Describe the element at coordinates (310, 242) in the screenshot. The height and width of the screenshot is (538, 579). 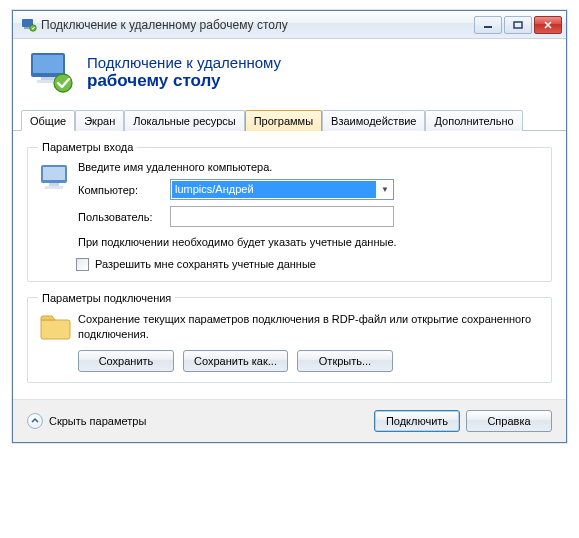
I see `credentials-note: При подключении необходимо будет указать…` at that location.